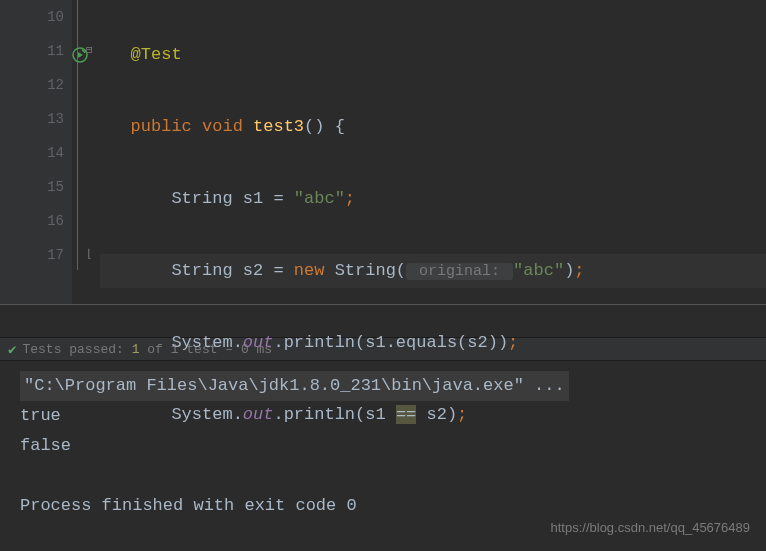 The height and width of the screenshot is (551, 766). What do you see at coordinates (32, 153) in the screenshot?
I see `line-number: 14` at bounding box center [32, 153].